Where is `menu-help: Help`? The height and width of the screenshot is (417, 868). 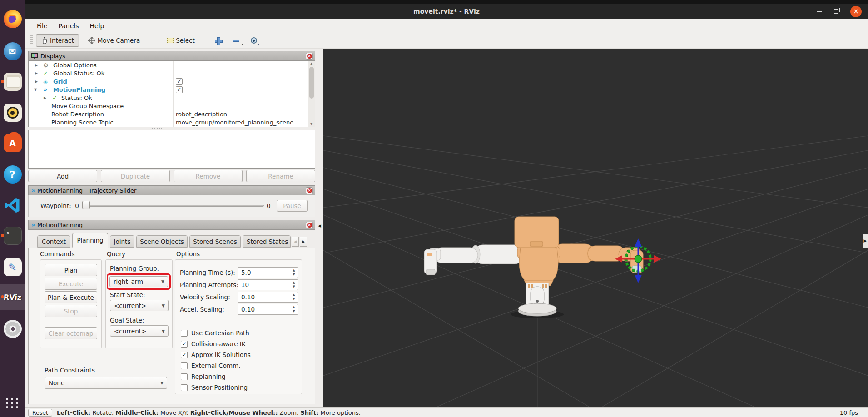 menu-help: Help is located at coordinates (97, 26).